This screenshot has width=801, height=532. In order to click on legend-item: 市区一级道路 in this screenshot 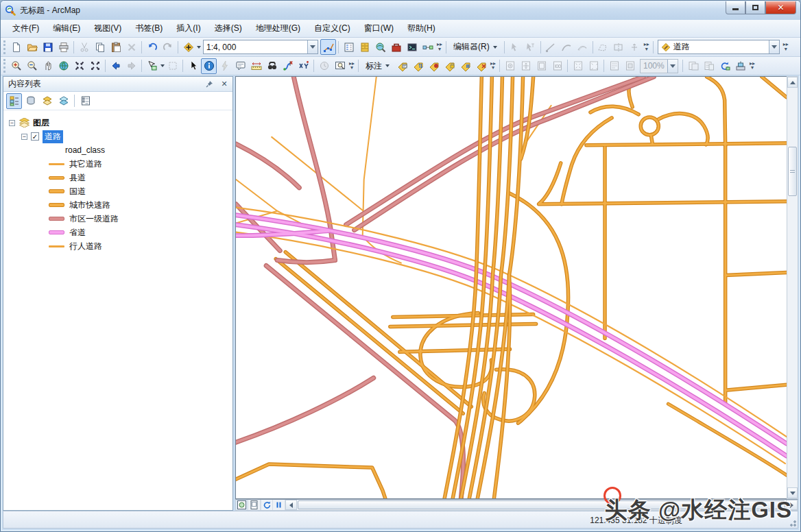, I will do `click(118, 219)`.